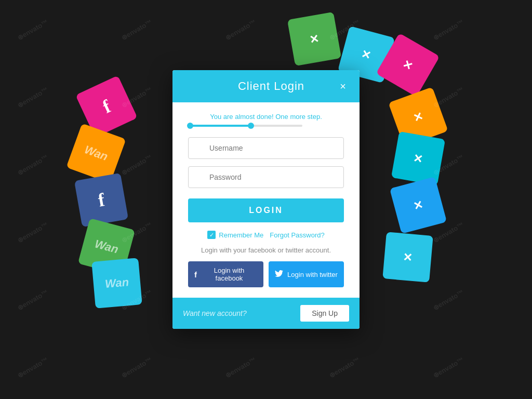 The width and height of the screenshot is (532, 399). I want to click on signup-button: Sign Up, so click(325, 313).